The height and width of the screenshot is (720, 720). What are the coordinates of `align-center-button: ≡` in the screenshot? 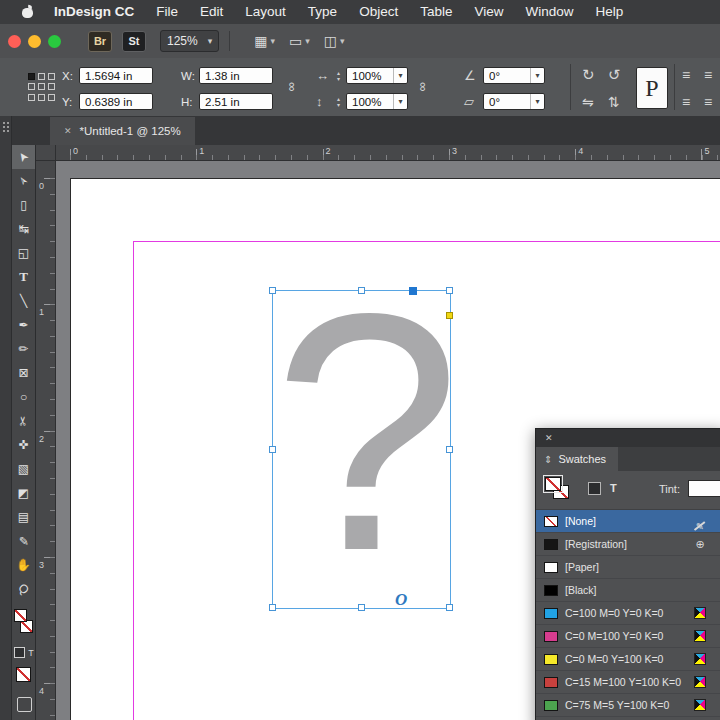 It's located at (708, 75).